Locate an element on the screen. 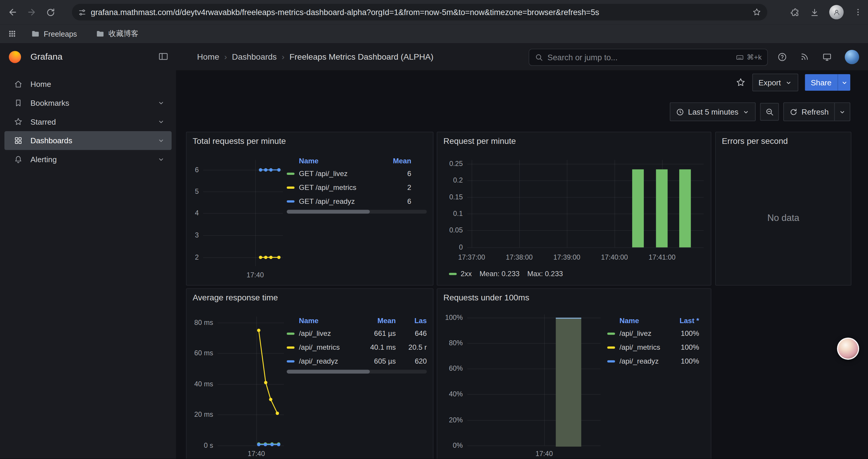  refresh-button: Refresh is located at coordinates (809, 112).